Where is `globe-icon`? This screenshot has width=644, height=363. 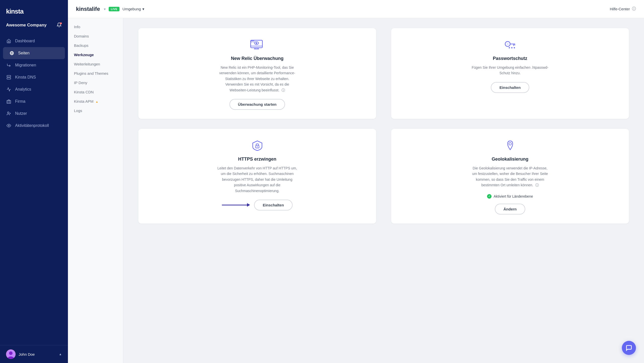
globe-icon is located at coordinates (12, 53).